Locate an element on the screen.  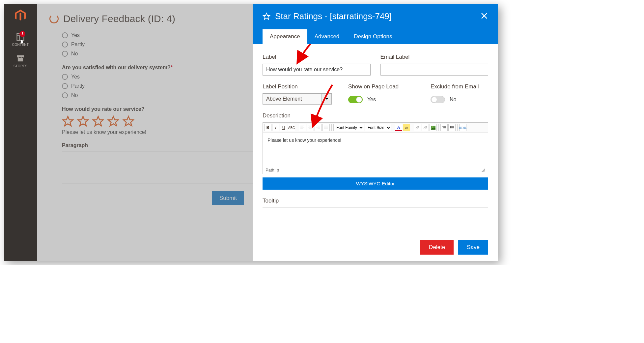
align-justify-button is located at coordinates (326, 128).